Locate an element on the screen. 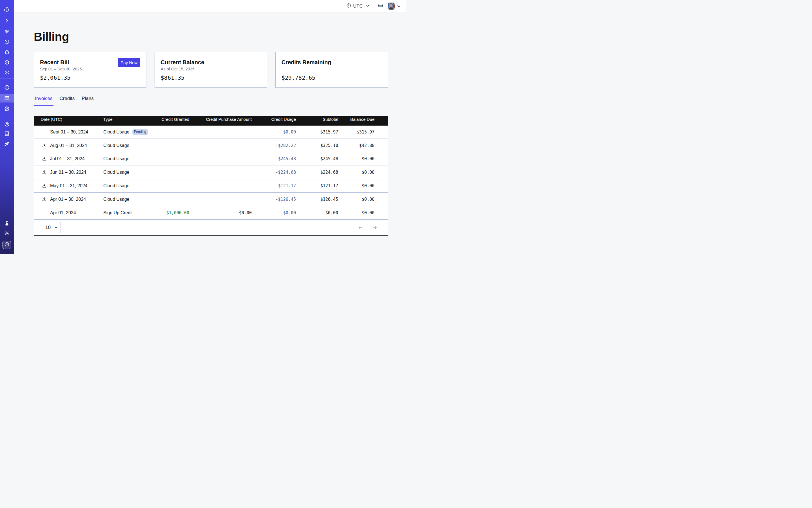  subtotal: $325.10 is located at coordinates (317, 146).